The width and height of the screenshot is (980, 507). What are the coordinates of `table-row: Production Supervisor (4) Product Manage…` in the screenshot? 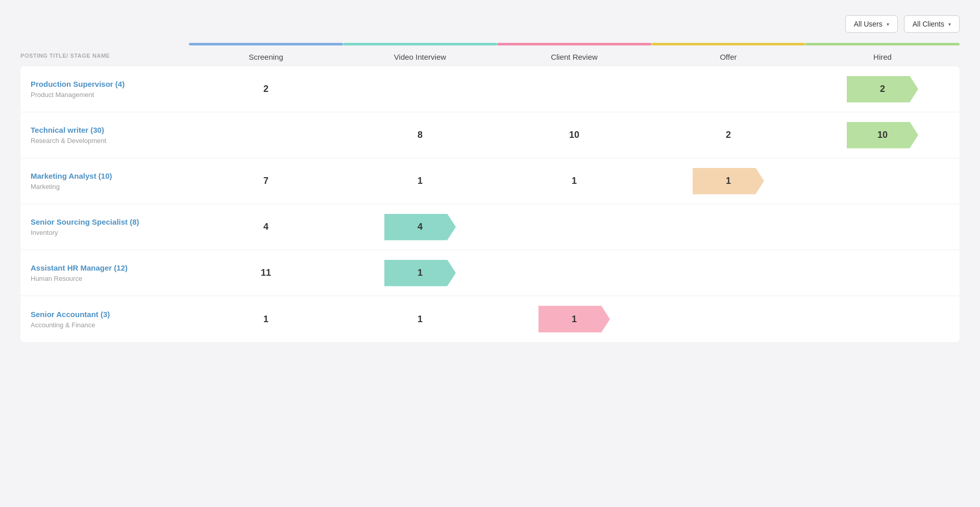 It's located at (490, 89).